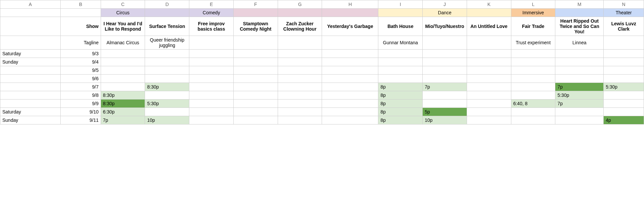 The image size is (644, 223). Describe the element at coordinates (255, 43) in the screenshot. I see `tagline-F` at that location.